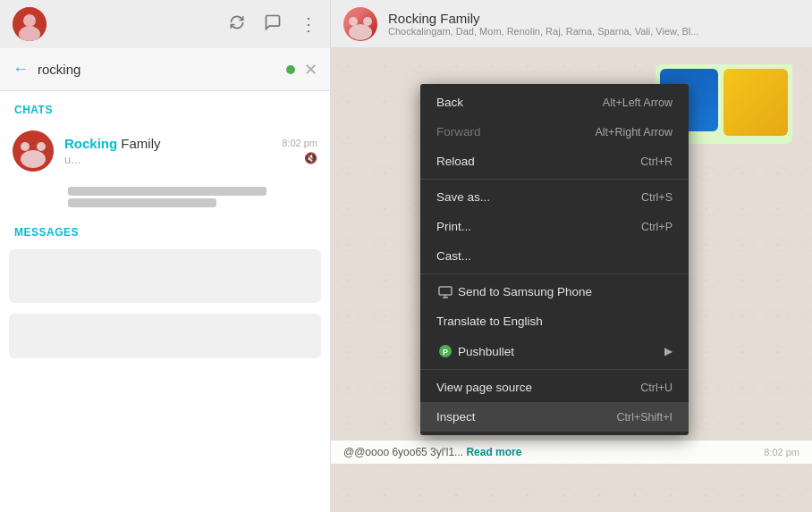 This screenshot has width=812, height=512. What do you see at coordinates (168, 143) in the screenshot?
I see `chat-name: Rocking Family` at bounding box center [168, 143].